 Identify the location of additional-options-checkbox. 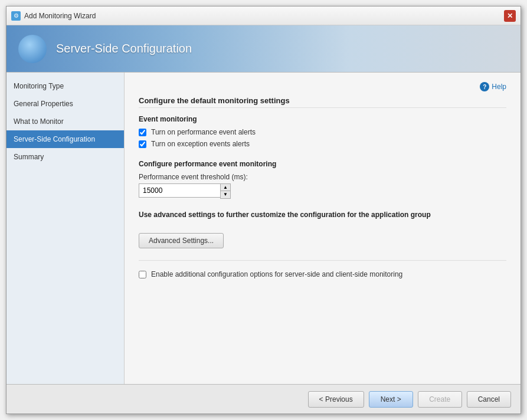
(143, 275).